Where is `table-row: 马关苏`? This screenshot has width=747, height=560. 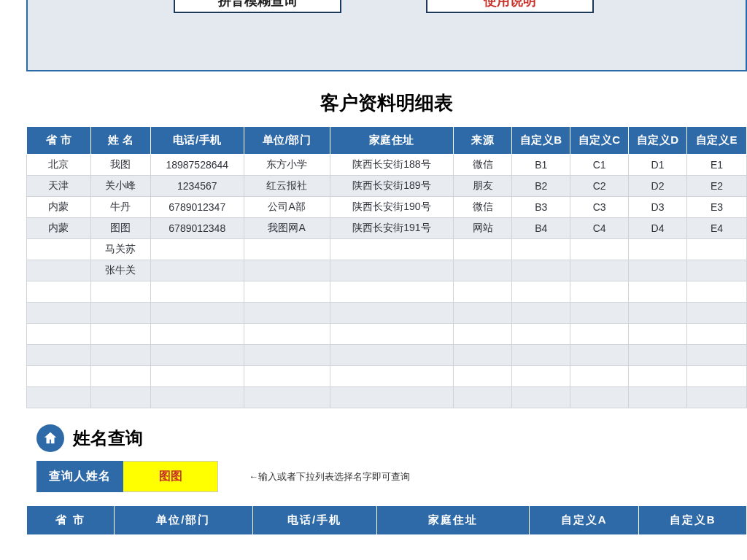 table-row: 马关苏 is located at coordinates (387, 249).